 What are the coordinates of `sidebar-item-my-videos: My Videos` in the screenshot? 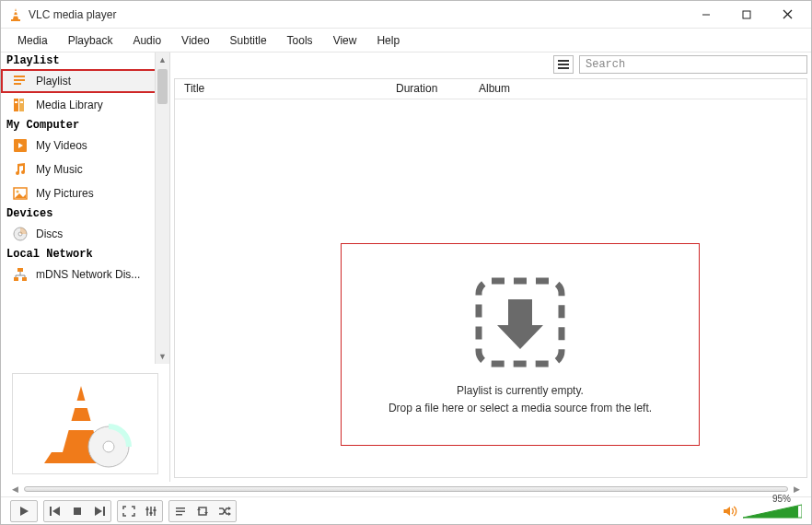 It's located at (85, 146).